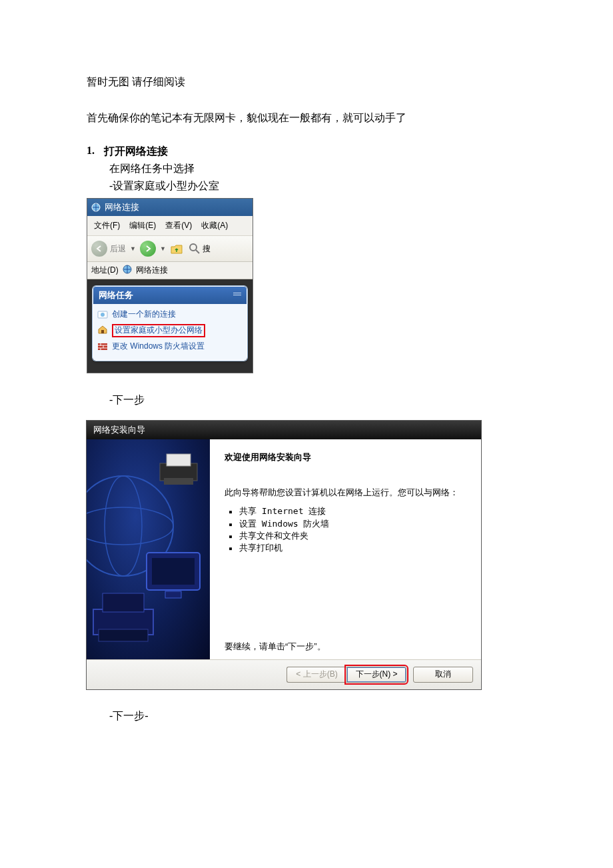  I want to click on list-item: 设置 Windows 防火墙, so click(348, 524).